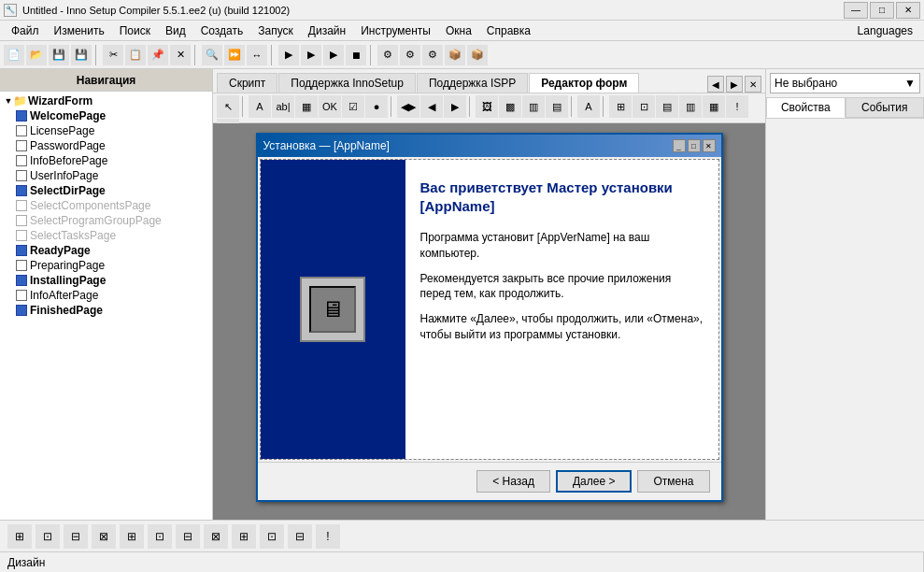 The height and width of the screenshot is (572, 924). I want to click on form-tb-scrollbar: ◀▶, so click(408, 107).